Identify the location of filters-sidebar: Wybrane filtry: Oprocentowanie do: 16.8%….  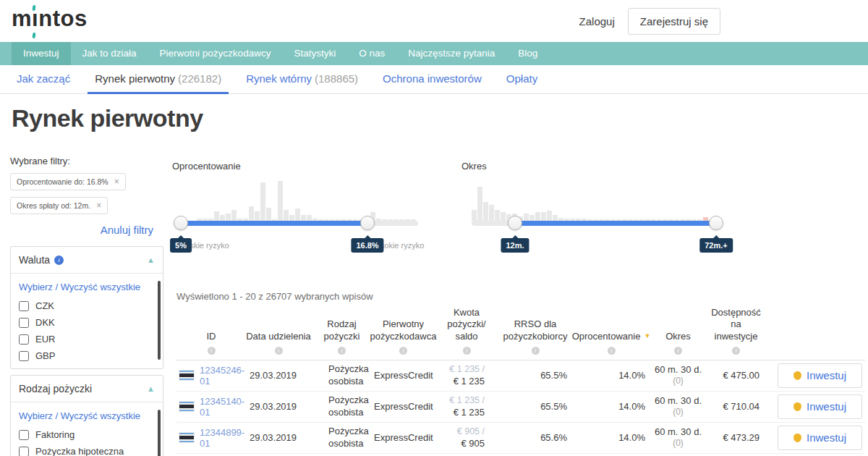
(87, 305).